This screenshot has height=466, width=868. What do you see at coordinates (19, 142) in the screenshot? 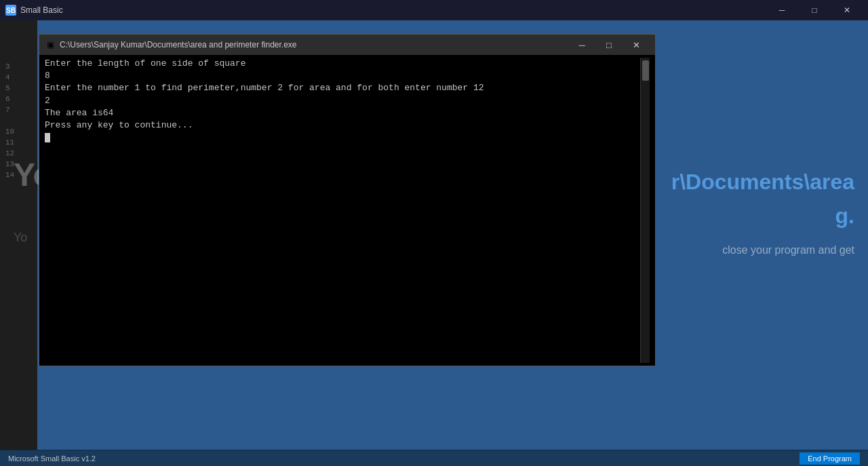
I see `line-num-11: 11` at bounding box center [19, 142].